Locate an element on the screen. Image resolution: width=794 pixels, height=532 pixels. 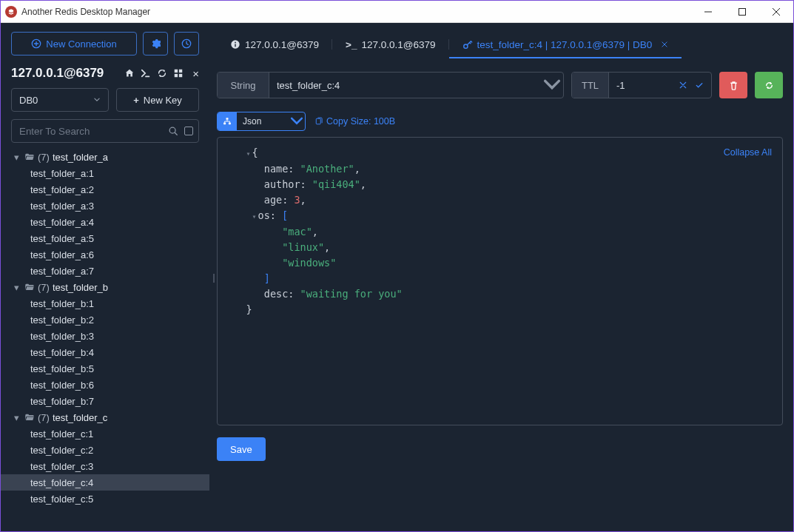
exact-match-toggle is located at coordinates (189, 131).